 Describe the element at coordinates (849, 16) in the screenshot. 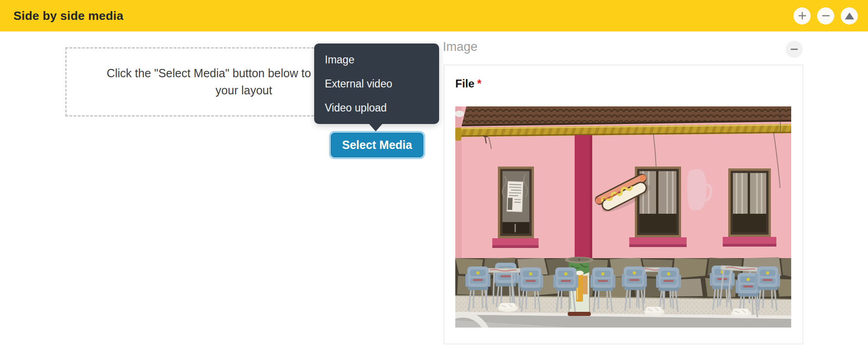

I see `triangle-up-icon` at that location.